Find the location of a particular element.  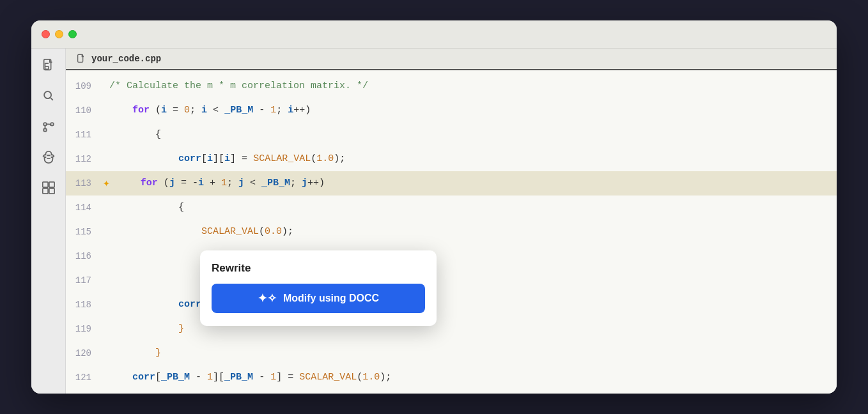

popup-title: Rewrite is located at coordinates (318, 268).